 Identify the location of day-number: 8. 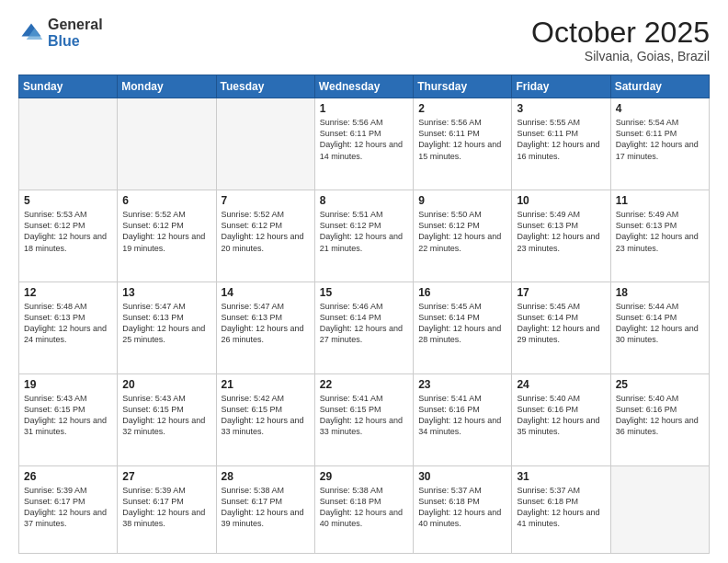
(364, 201).